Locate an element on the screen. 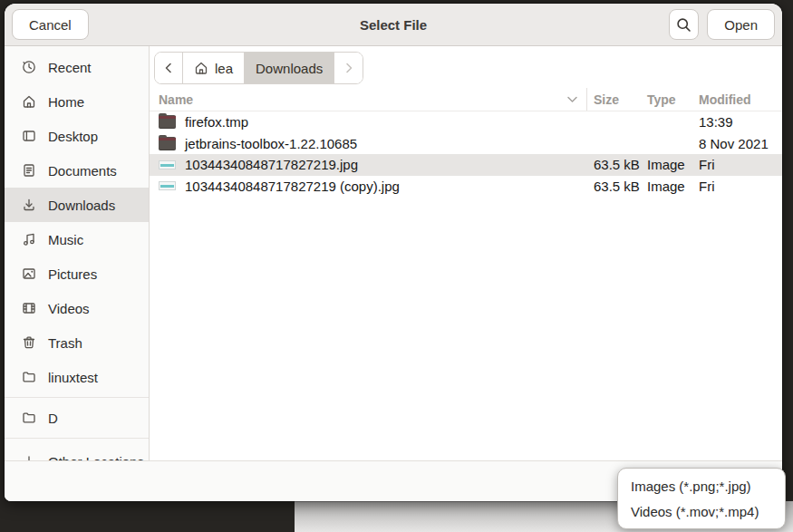 This screenshot has height=532, width=793. document-icon is located at coordinates (29, 170).